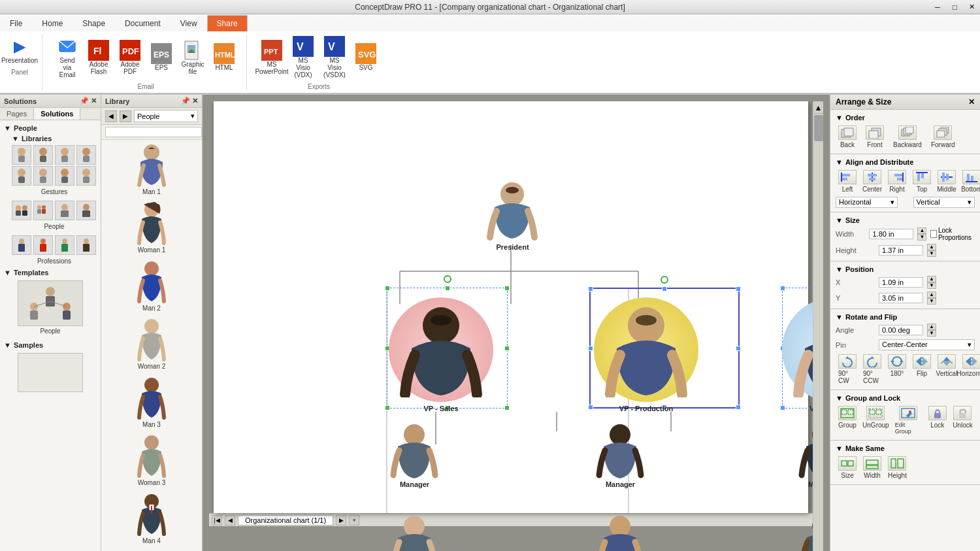  Describe the element at coordinates (152, 460) in the screenshot. I see `lib-item-woman3: Woman 3` at that location.